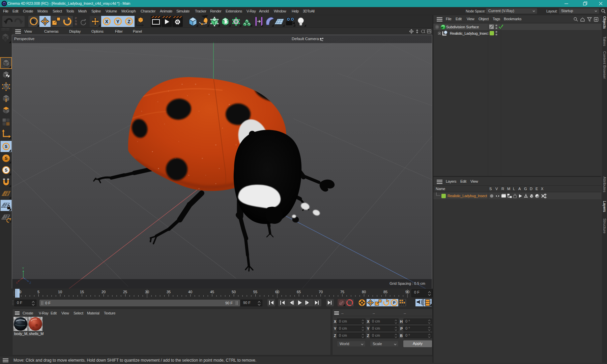 This screenshot has width=607, height=364. I want to click on svg-text: P, so click(394, 303).